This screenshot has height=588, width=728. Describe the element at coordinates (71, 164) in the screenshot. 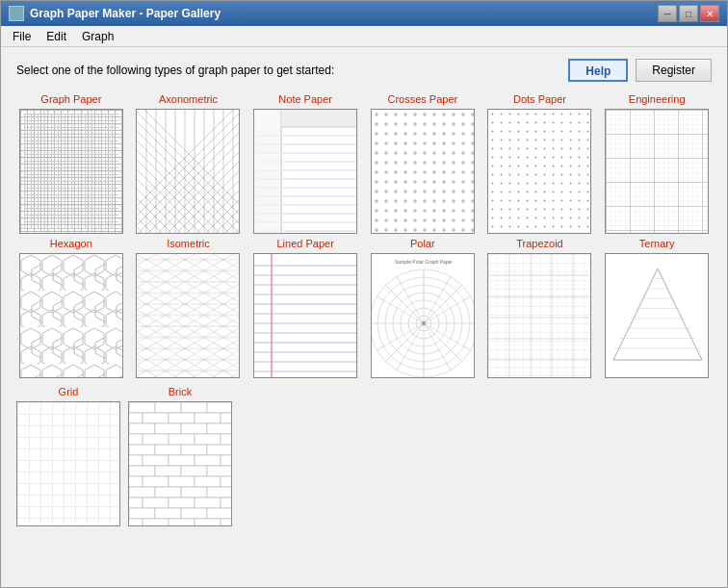

I see `paper-item-graph: Graph Paper` at that location.